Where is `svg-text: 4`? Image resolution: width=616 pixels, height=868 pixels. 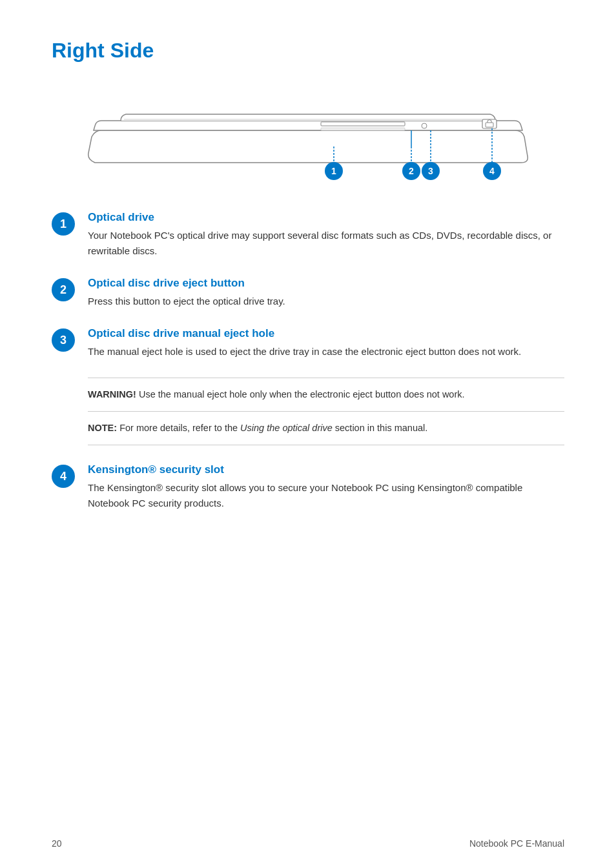
svg-text: 4 is located at coordinates (492, 171).